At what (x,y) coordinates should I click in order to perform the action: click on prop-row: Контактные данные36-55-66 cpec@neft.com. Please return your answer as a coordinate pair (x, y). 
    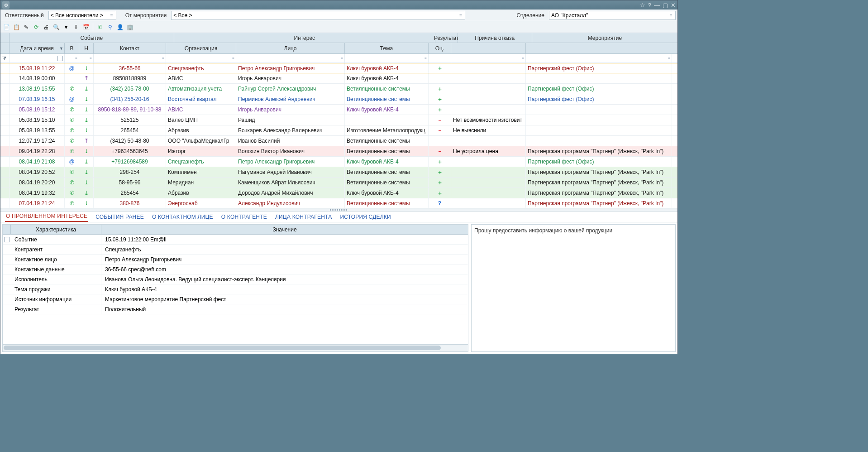
    Looking at the image, I should click on (235, 269).